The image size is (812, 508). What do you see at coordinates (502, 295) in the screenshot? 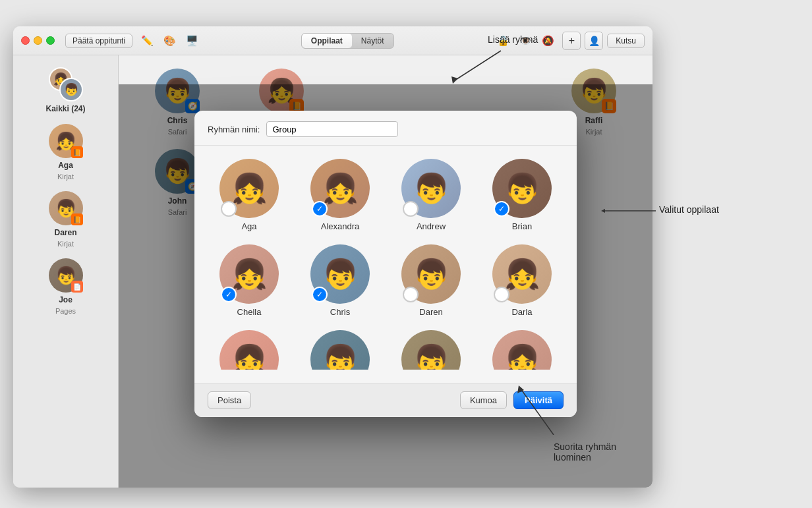
I see `darla-check` at bounding box center [502, 295].